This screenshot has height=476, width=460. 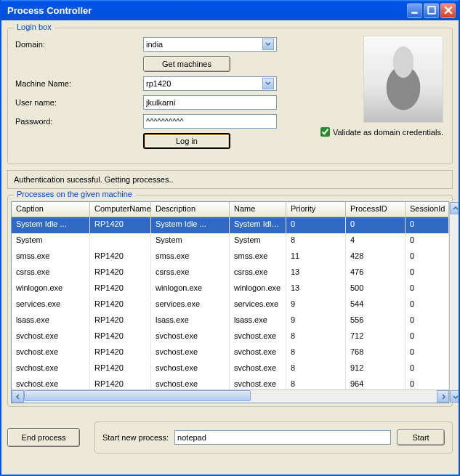 I want to click on user-input, so click(x=210, y=102).